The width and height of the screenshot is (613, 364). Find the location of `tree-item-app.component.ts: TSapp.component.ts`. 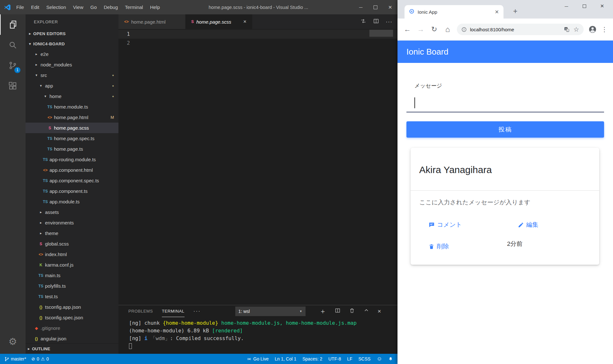

tree-item-app.component.ts: TSapp.component.ts is located at coordinates (72, 191).